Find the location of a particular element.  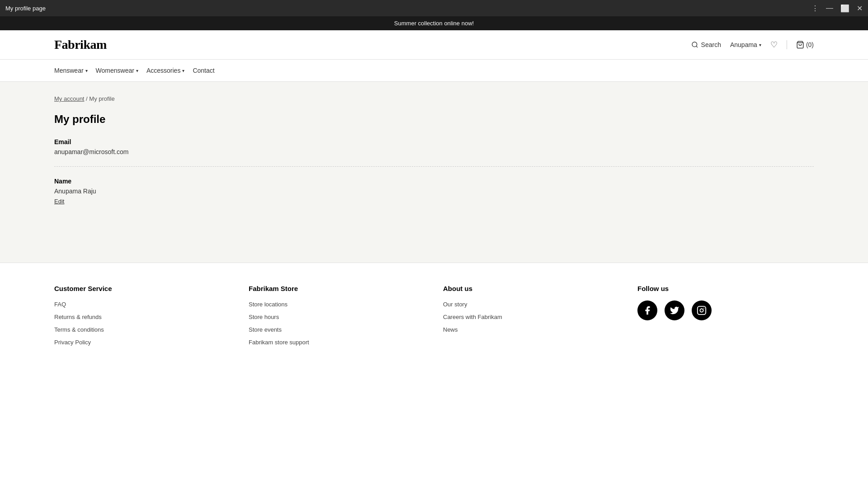

list-item: Store hours is located at coordinates (337, 317).